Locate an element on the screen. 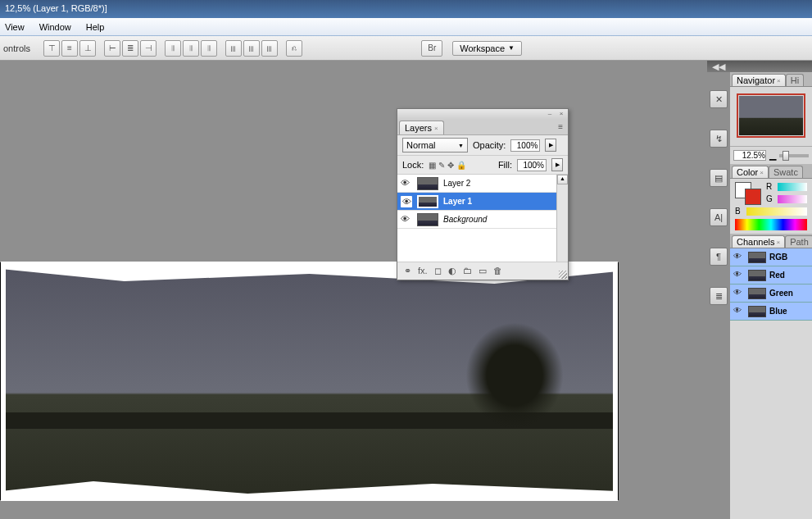 This screenshot has width=812, height=519. channels-tabs: Channels × Path is located at coordinates (771, 241).